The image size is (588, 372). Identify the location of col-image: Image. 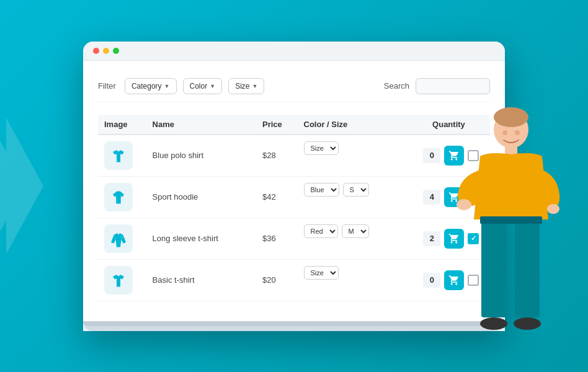
(122, 125).